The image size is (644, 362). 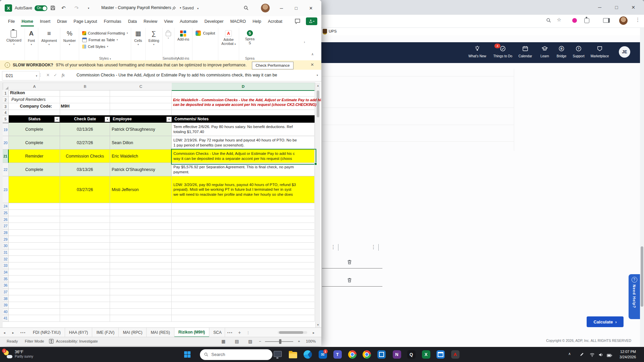 What do you see at coordinates (317, 75) in the screenshot?
I see `formula-bar-expand-icon: ▾` at bounding box center [317, 75].